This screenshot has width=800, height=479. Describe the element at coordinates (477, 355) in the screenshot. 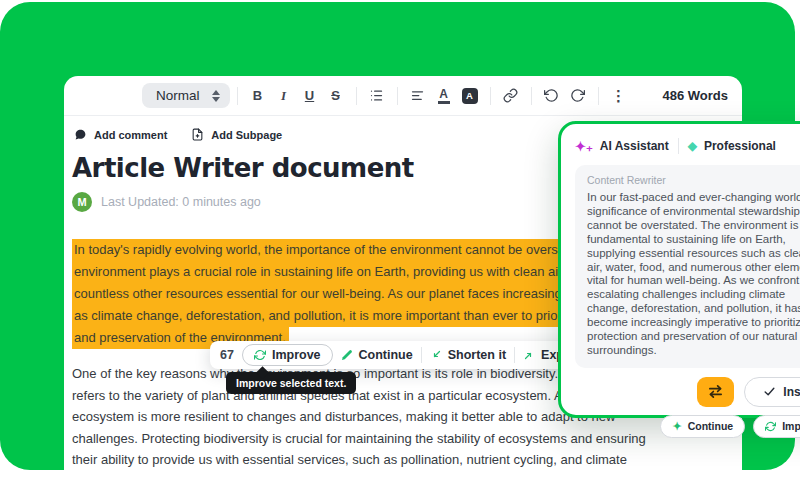

I see `shorten-label: Shorten it` at that location.